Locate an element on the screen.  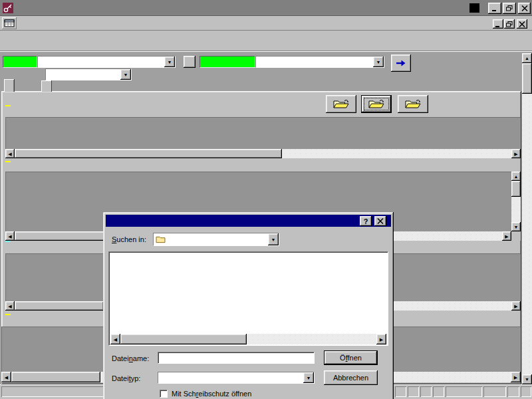
menu-bar is located at coordinates (266, 23).